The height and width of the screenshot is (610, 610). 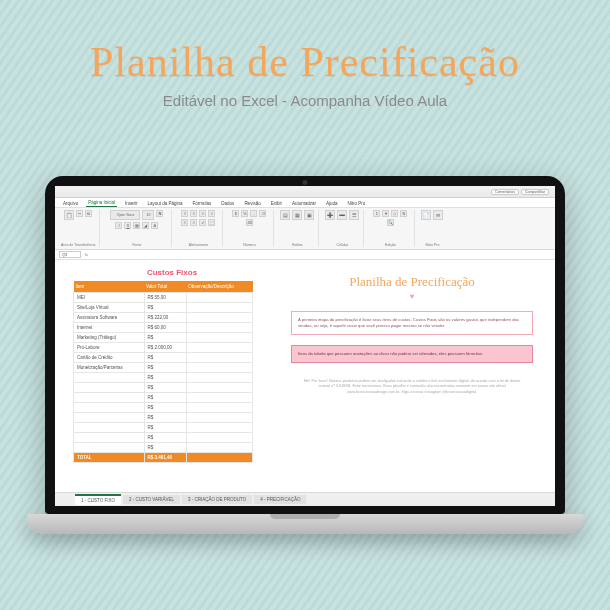 I want to click on cell-item: Pró-Labore, so click(x=110, y=348).